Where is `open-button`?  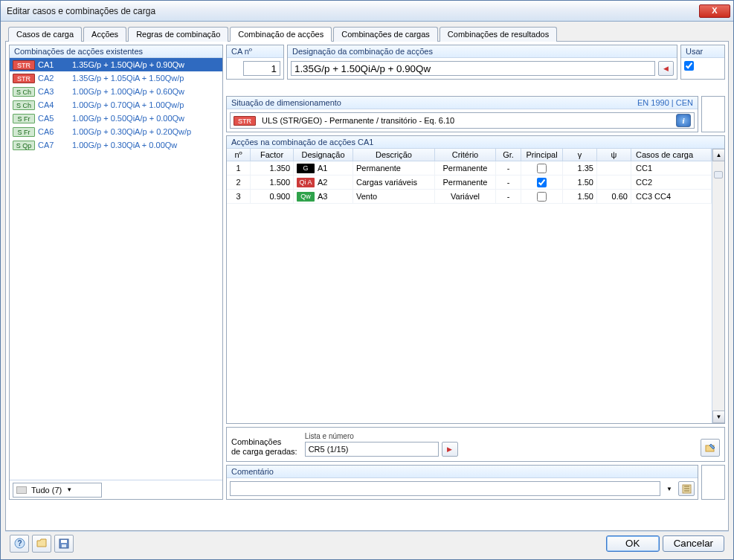 open-button is located at coordinates (42, 544).